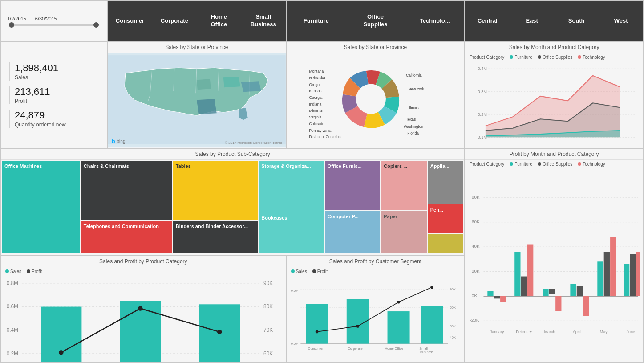 This screenshot has height=363, width=644. I want to click on svg-text: Virginia, so click(315, 117).